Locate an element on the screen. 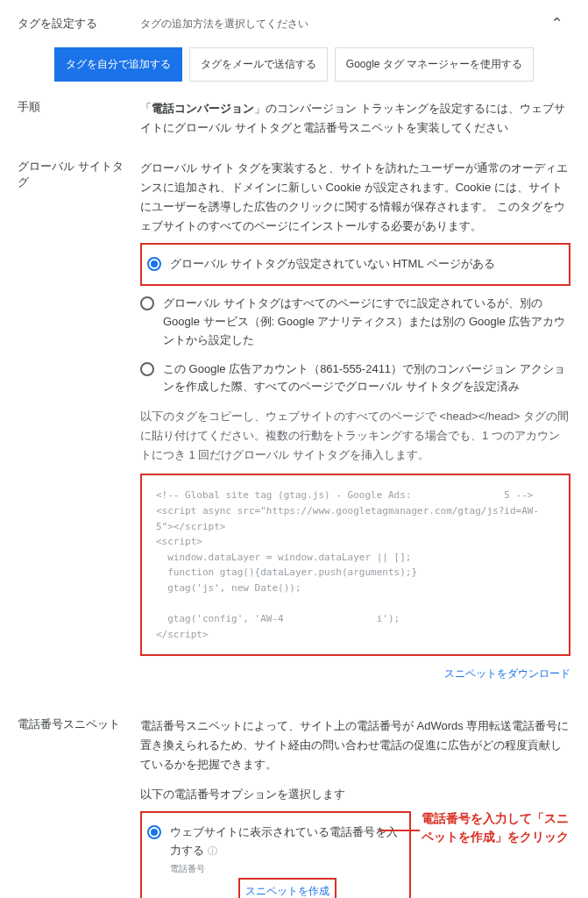 This screenshot has height=898, width=588. gst-option-1: グローバル サイトタグが設定されていない HTML ページがある is located at coordinates (356, 265).